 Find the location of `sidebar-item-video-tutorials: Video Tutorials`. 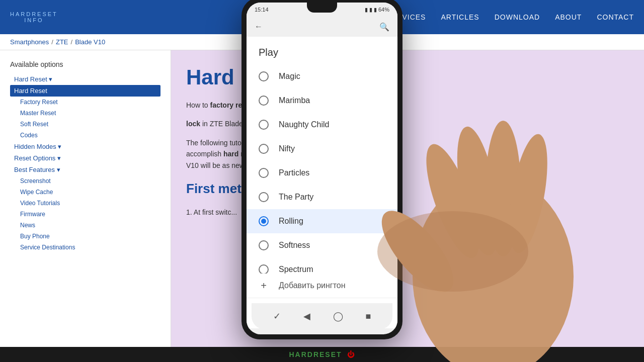

sidebar-item-video-tutorials: Video Tutorials is located at coordinates (86, 203).